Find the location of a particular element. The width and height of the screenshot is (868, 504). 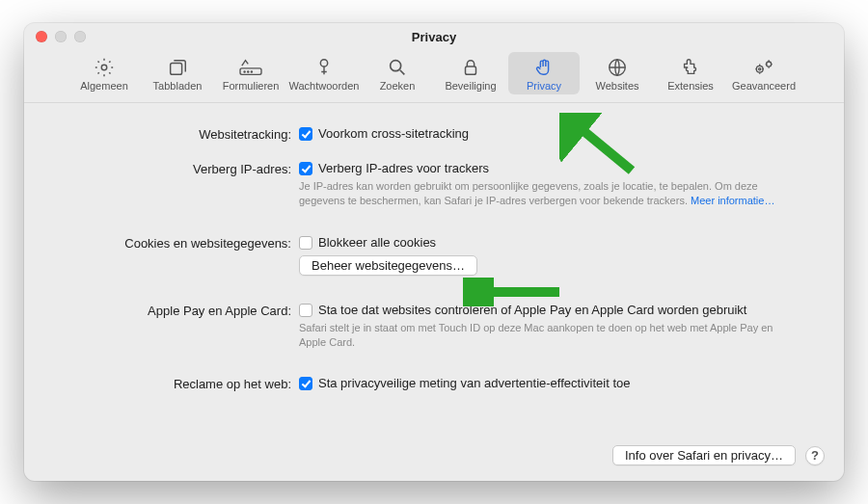

option-block-all-cookies: Blokkeer alle cookies is located at coordinates (557, 243).